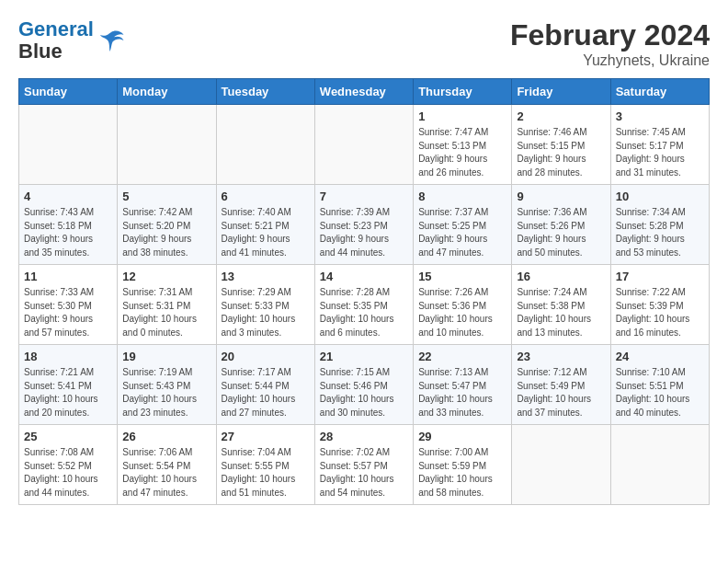 The image size is (728, 563). I want to click on day-info: Sunrise: 7:31 AM Sunset: 5:31 PM Dayligh…, so click(166, 313).